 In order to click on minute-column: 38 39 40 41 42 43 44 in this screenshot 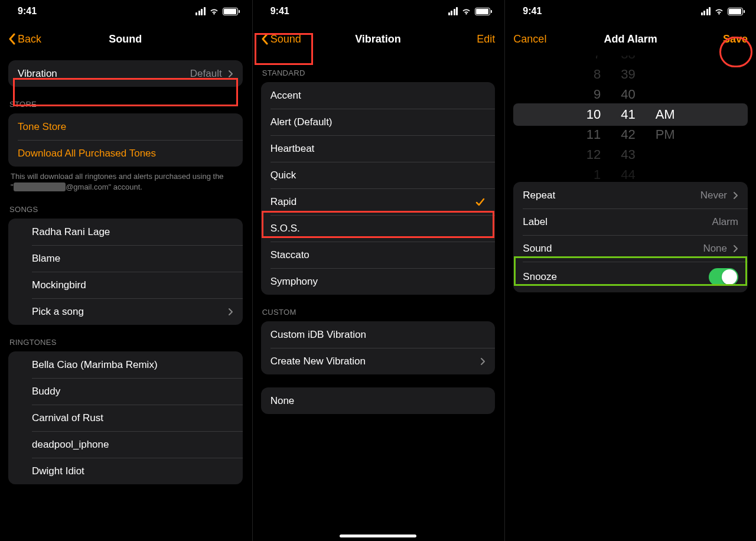, I will do `click(628, 119)`.